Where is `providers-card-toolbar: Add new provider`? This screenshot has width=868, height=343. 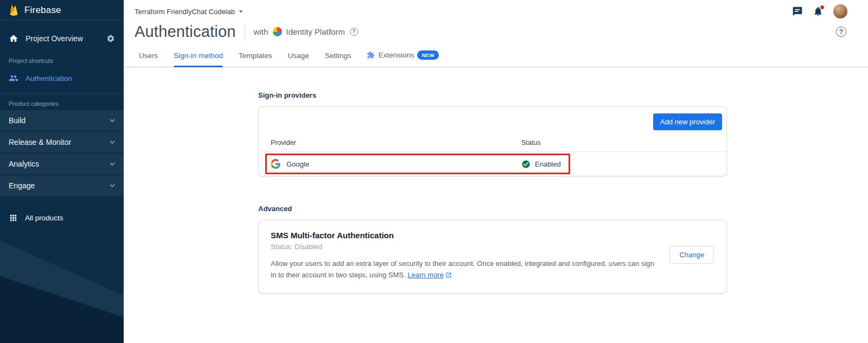
providers-card-toolbar: Add new provider is located at coordinates (493, 122).